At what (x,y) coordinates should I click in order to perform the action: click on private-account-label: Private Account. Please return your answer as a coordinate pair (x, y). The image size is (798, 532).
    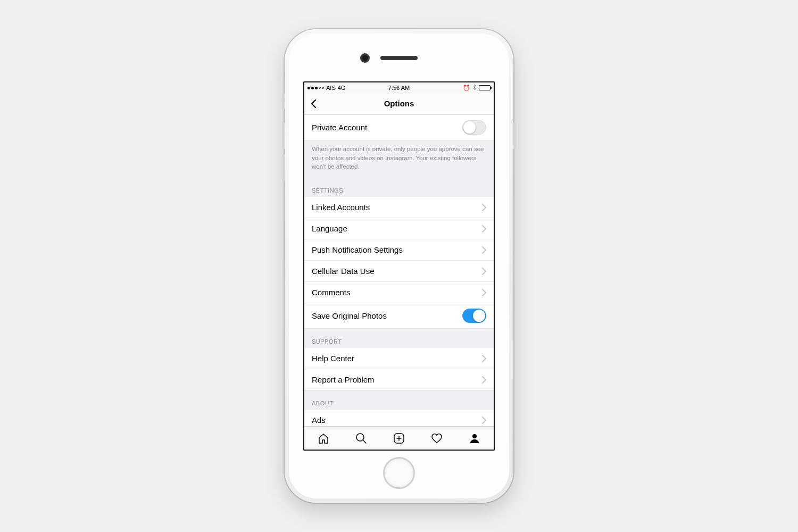
    Looking at the image, I should click on (339, 128).